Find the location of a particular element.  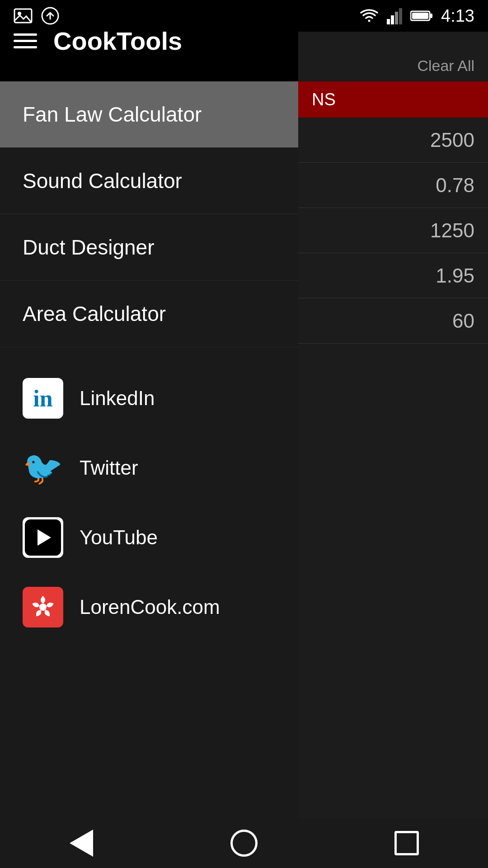

bottom-navigation-bar is located at coordinates (244, 843).